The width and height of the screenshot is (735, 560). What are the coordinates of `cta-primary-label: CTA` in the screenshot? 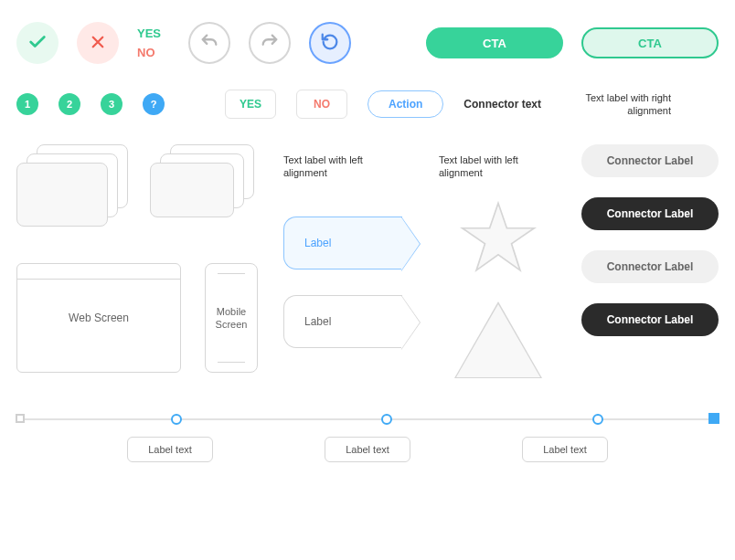 It's located at (495, 44).